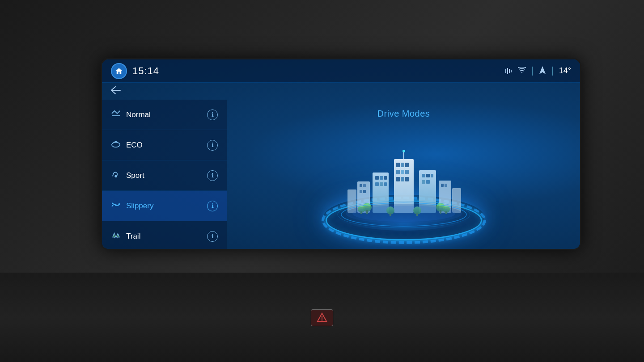 Image resolution: width=644 pixels, height=362 pixels. I want to click on sport-mode-label: Sport, so click(135, 176).